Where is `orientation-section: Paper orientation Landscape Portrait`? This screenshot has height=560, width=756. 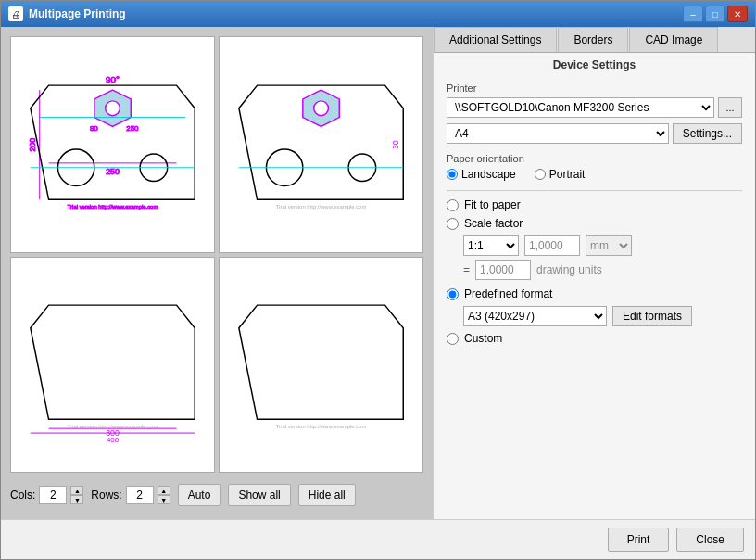 orientation-section: Paper orientation Landscape Portrait is located at coordinates (595, 167).